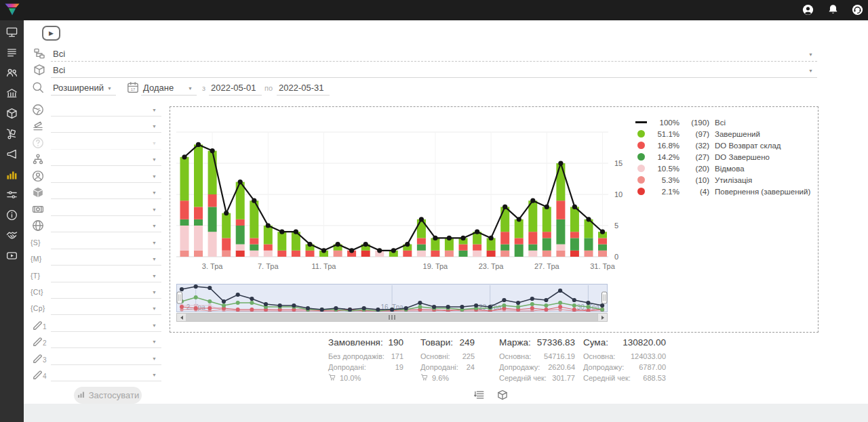 This screenshot has height=422, width=868. Describe the element at coordinates (734, 180) in the screenshot. I see `legend-label: Утилізація` at that location.